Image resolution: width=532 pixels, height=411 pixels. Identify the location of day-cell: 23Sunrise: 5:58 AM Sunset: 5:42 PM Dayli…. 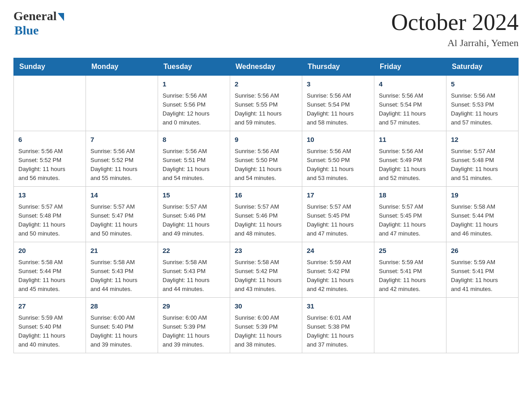
(266, 270).